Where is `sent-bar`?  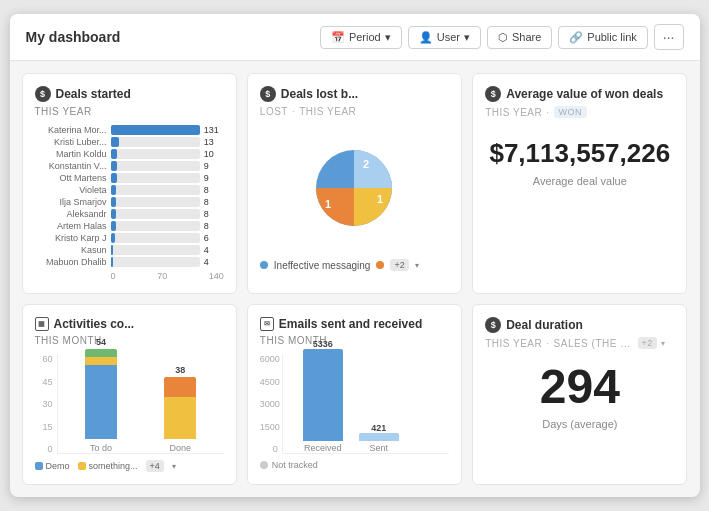 sent-bar is located at coordinates (379, 437).